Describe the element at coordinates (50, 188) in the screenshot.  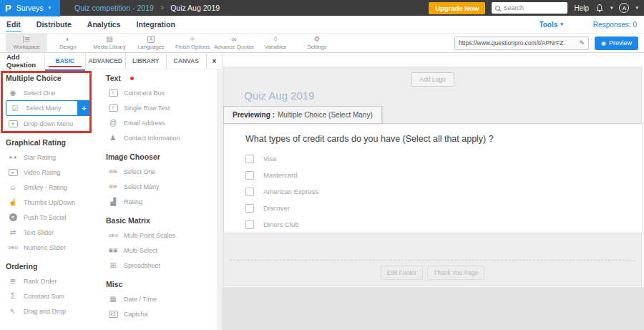
I see `question-type-smiley-rating: ☺Smiley - Rating` at that location.